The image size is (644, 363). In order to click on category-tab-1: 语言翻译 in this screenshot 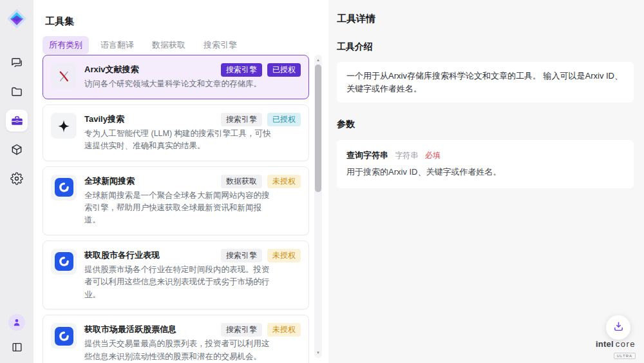, I will do `click(117, 45)`.